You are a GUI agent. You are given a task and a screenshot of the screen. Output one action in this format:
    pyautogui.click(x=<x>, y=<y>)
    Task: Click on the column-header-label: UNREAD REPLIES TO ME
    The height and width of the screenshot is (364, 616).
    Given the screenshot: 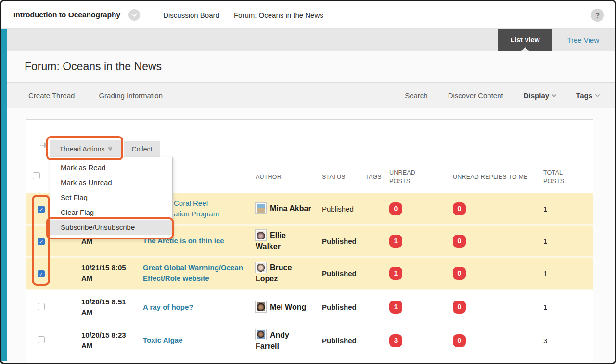 What is the action you would take?
    pyautogui.click(x=490, y=177)
    